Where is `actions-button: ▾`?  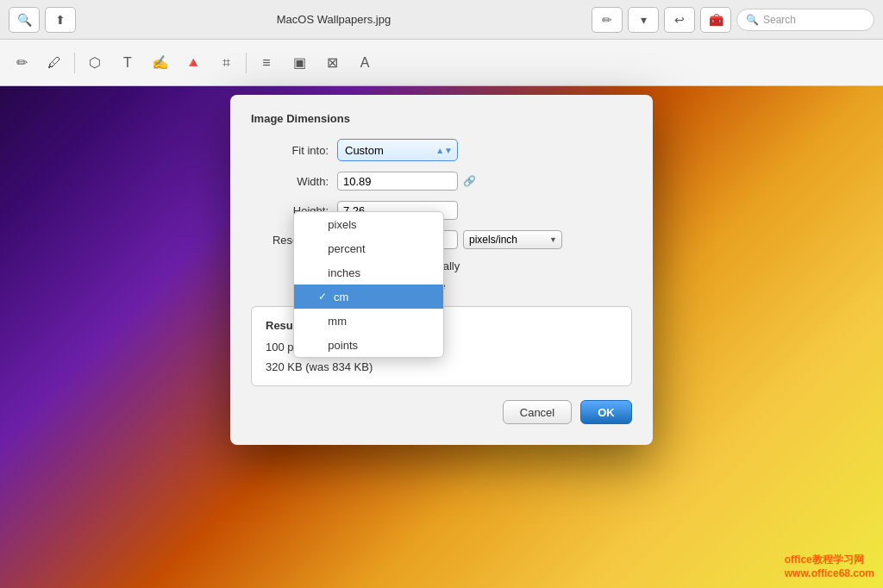
actions-button: ▾ is located at coordinates (643, 20).